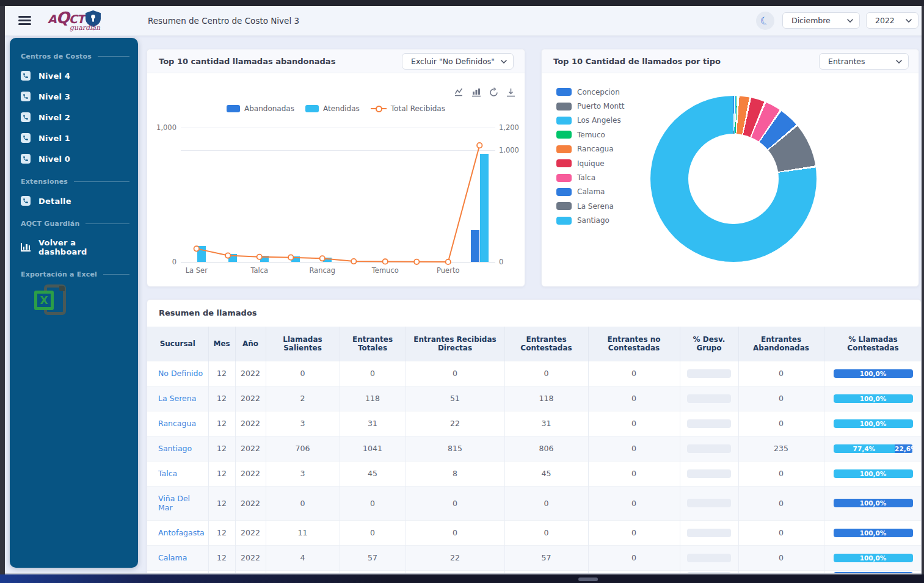 Image resolution: width=924 pixels, height=583 pixels. What do you see at coordinates (26, 247) in the screenshot?
I see `bar-chart-icon` at bounding box center [26, 247].